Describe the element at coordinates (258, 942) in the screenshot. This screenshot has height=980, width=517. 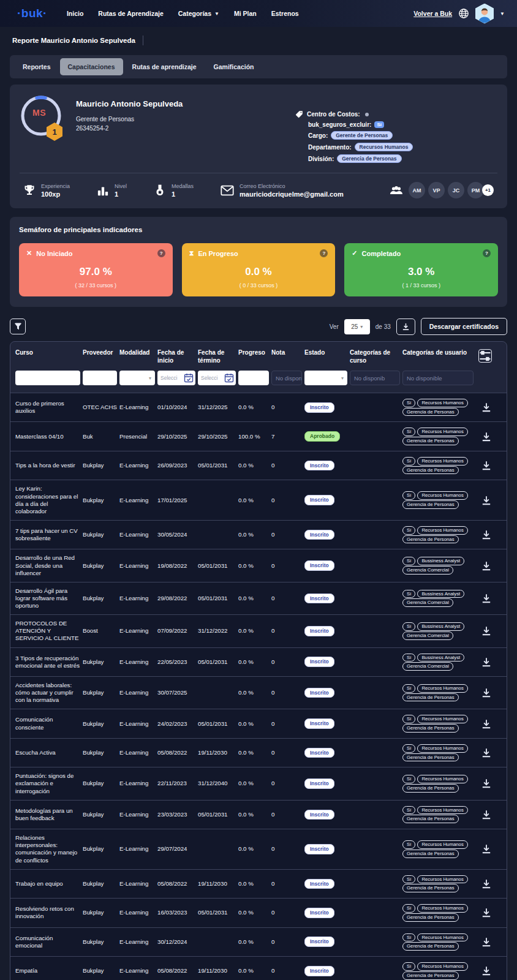
I see `table-row: Comunicación emocionalBukplayE-Learning3…` at that location.